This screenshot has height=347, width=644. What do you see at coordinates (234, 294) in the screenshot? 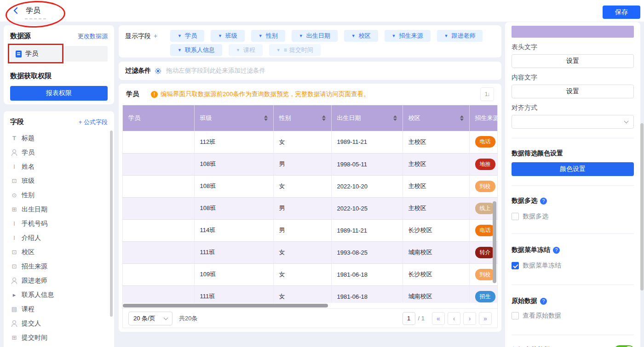
I see `table-cell: 111班` at bounding box center [234, 294].